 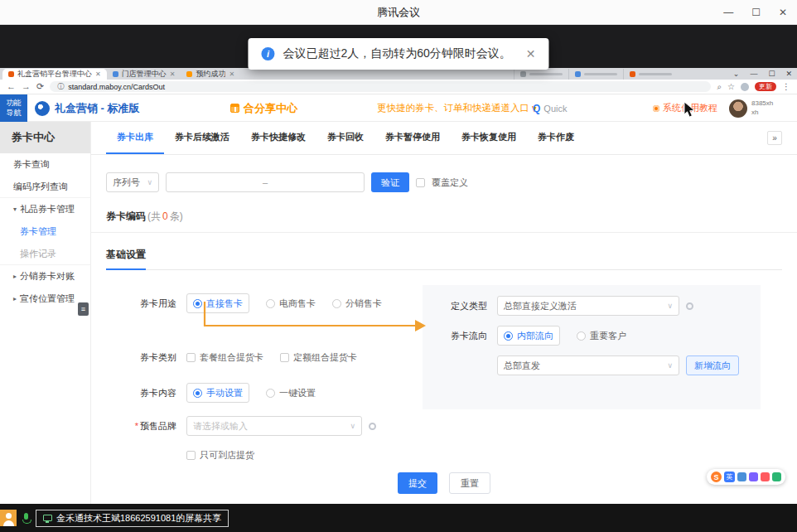 What do you see at coordinates (588, 365) in the screenshot?
I see `flow-target-select: 总部直发 ∨` at bounding box center [588, 365].